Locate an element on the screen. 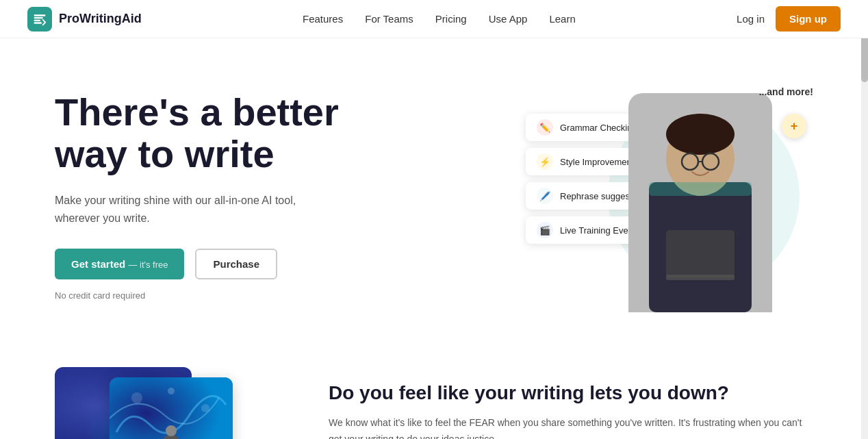  second-title: Do you feel like your writing lets you d… is located at coordinates (571, 393).